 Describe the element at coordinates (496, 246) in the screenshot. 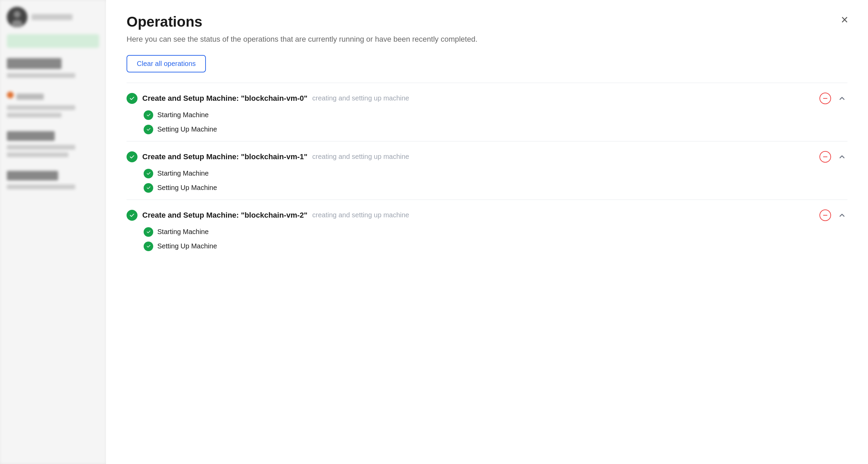

I see `op-2-subitem-1: Setting Up Machine` at that location.